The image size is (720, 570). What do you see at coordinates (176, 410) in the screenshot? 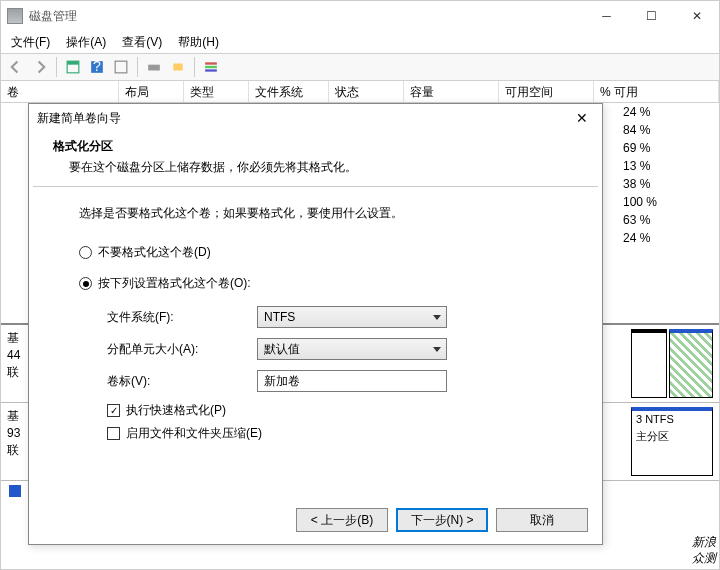
I see `checkbox-label: 执行快速格式化(P)` at bounding box center [176, 410].